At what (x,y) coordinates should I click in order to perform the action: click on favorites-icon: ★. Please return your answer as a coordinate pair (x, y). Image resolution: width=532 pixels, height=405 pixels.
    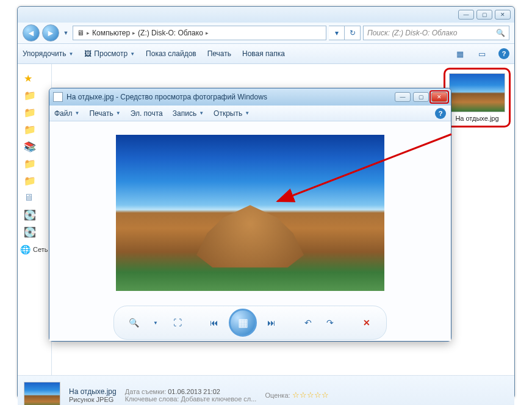
    Looking at the image, I should click on (30, 79).